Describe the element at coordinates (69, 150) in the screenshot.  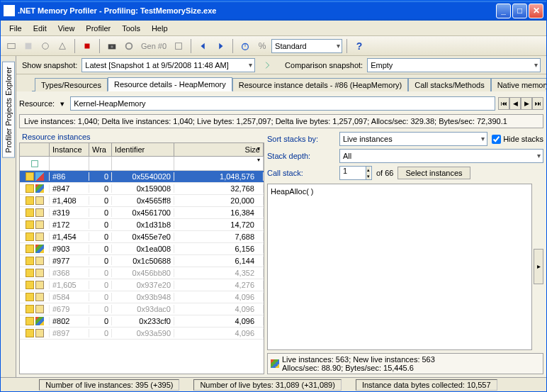
I see `col-instance: Instance` at that location.